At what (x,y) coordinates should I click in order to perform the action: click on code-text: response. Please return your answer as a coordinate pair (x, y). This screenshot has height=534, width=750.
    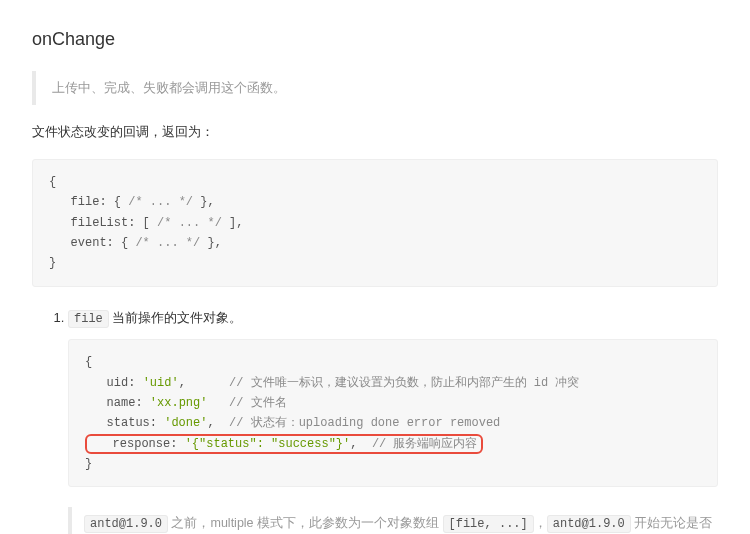
    Looking at the image, I should click on (130, 444).